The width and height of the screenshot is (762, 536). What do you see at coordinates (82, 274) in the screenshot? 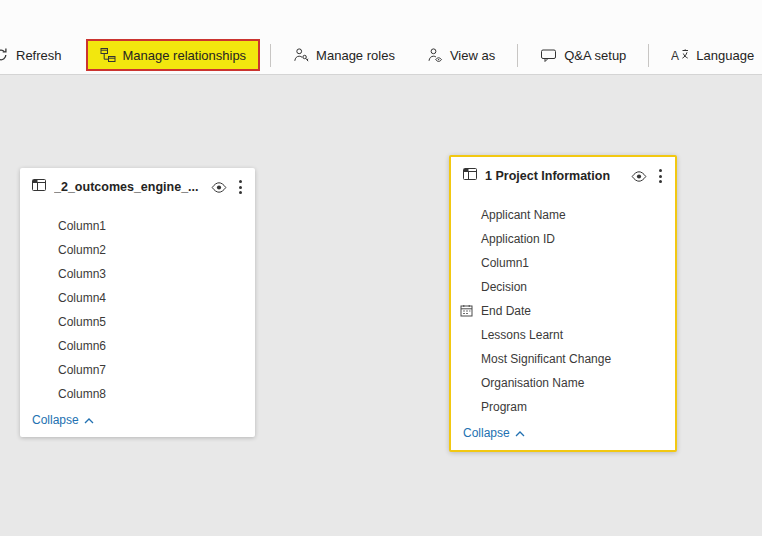
I see `field-name: Column3` at bounding box center [82, 274].